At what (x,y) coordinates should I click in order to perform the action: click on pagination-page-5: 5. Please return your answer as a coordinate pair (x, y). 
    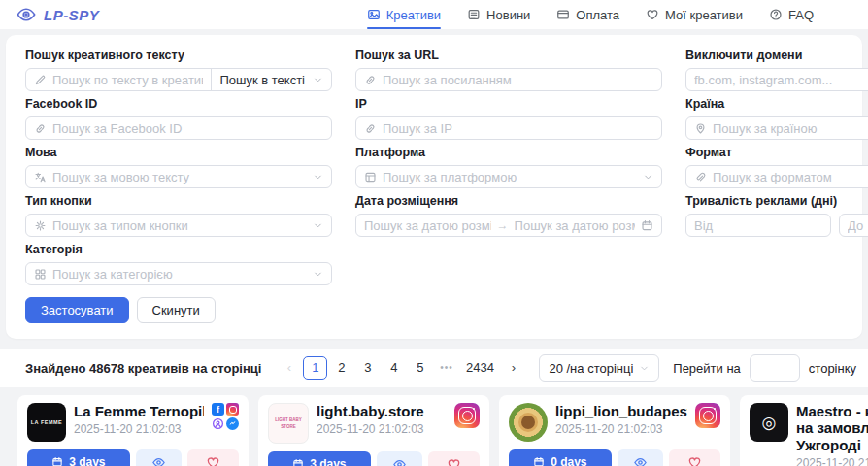
    Looking at the image, I should click on (419, 368).